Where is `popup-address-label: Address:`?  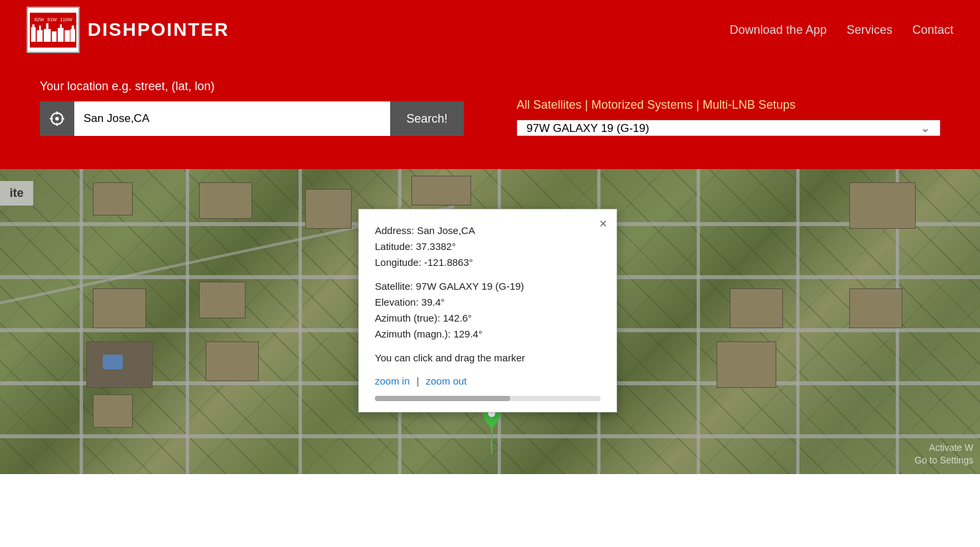 popup-address-label: Address: is located at coordinates (394, 231).